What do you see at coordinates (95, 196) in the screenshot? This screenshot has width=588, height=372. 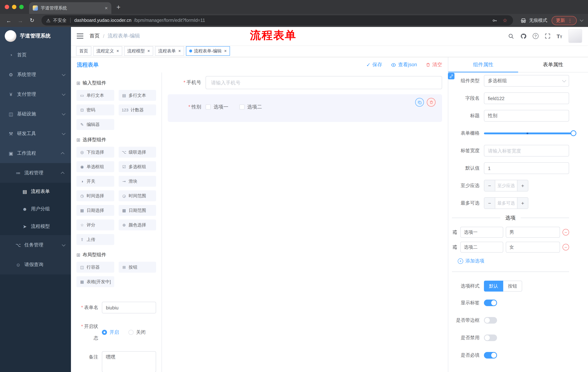 I see `palette-item: ◷ 时间选择` at bounding box center [95, 196].